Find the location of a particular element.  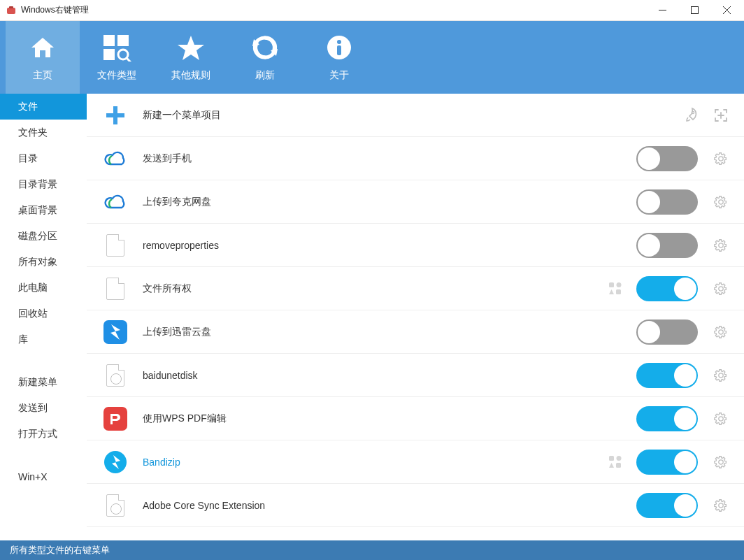

sidebar-item-thispc: 此电脑 is located at coordinates (43, 288).